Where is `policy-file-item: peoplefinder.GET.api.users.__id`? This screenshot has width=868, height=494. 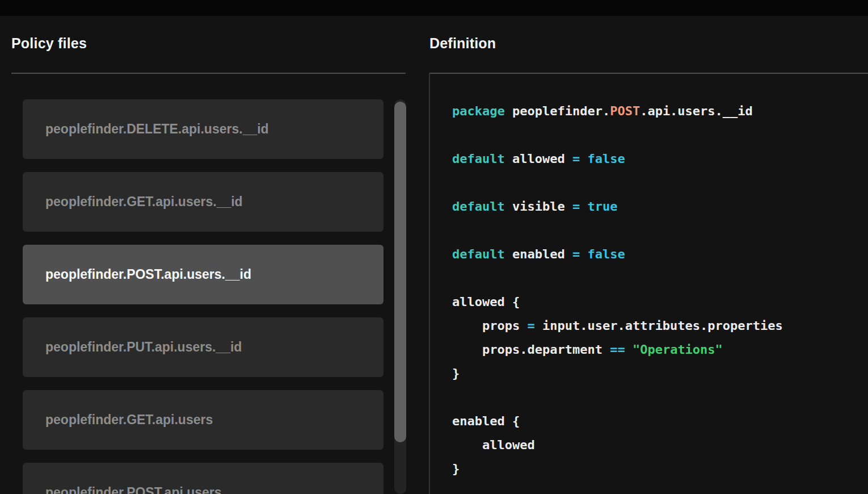 policy-file-item: peoplefinder.GET.api.users.__id is located at coordinates (203, 202).